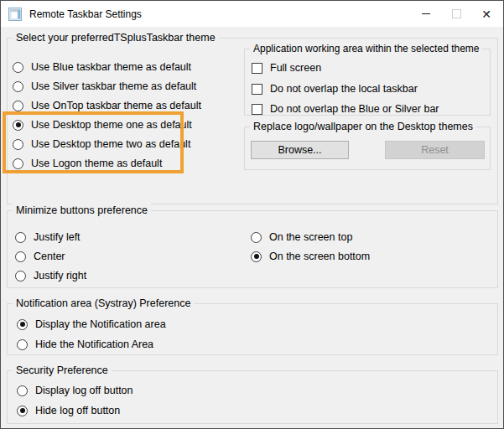 The height and width of the screenshot is (429, 504). What do you see at coordinates (426, 13) in the screenshot?
I see `minimize-button` at bounding box center [426, 13].